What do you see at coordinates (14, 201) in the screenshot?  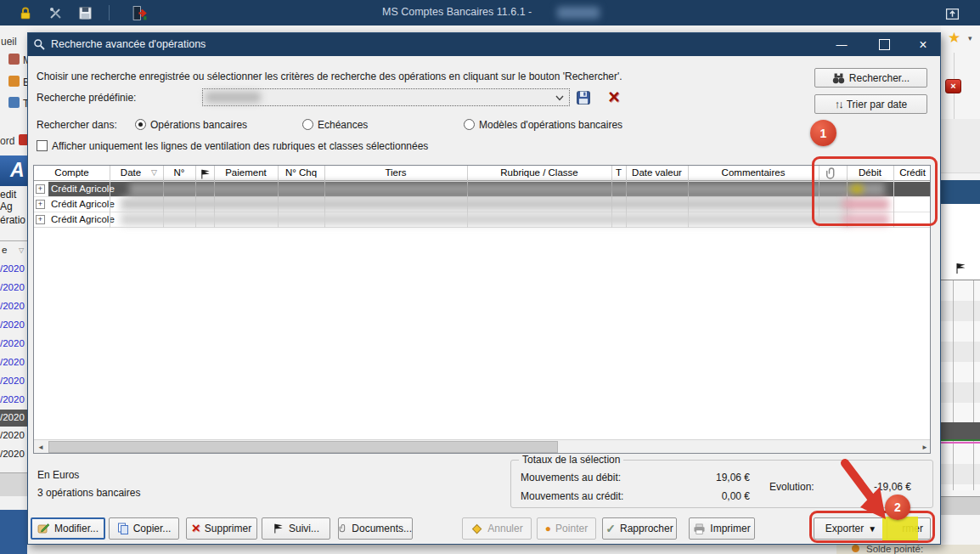 I see `account-name-partial: edit Ag` at bounding box center [14, 201].